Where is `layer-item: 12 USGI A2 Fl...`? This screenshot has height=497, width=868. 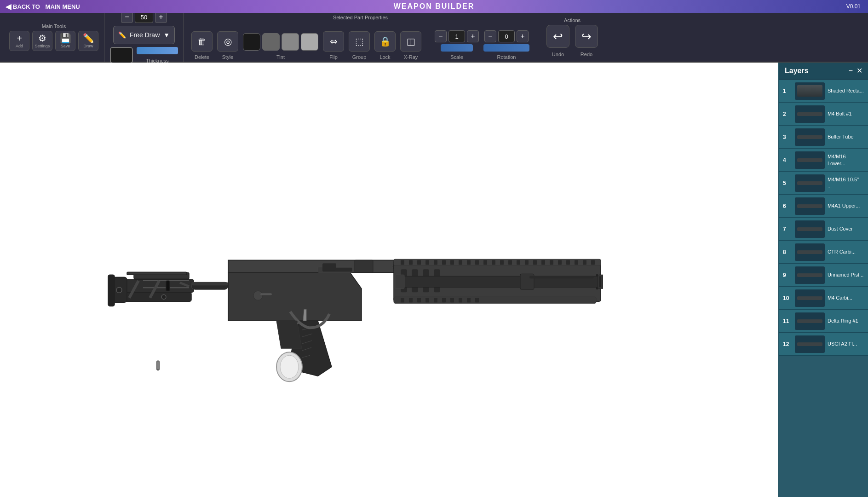
layer-item: 12 USGI A2 Fl... is located at coordinates (823, 344).